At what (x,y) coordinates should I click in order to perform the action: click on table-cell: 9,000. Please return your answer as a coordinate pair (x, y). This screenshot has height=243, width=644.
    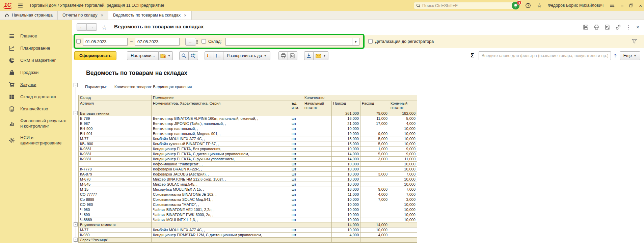
    Looking at the image, I should click on (375, 190).